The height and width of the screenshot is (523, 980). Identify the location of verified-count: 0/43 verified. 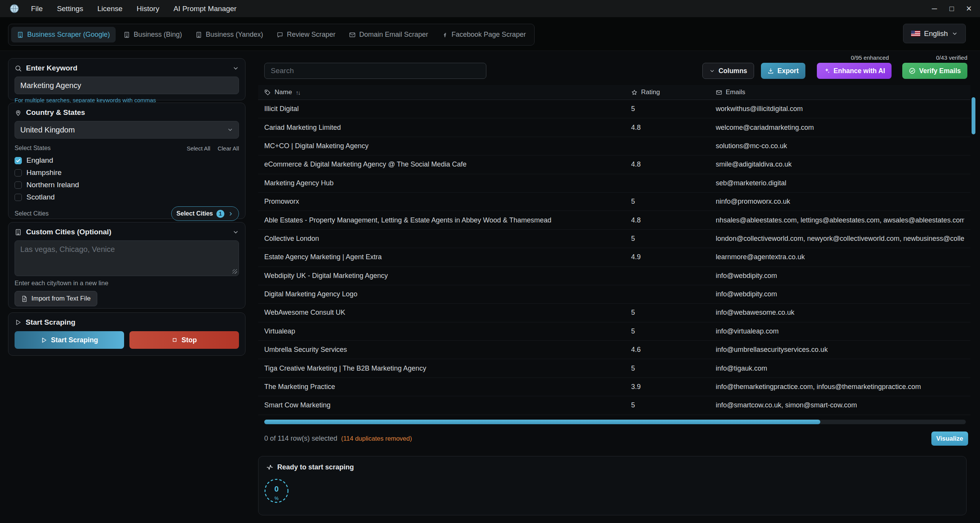
(952, 57).